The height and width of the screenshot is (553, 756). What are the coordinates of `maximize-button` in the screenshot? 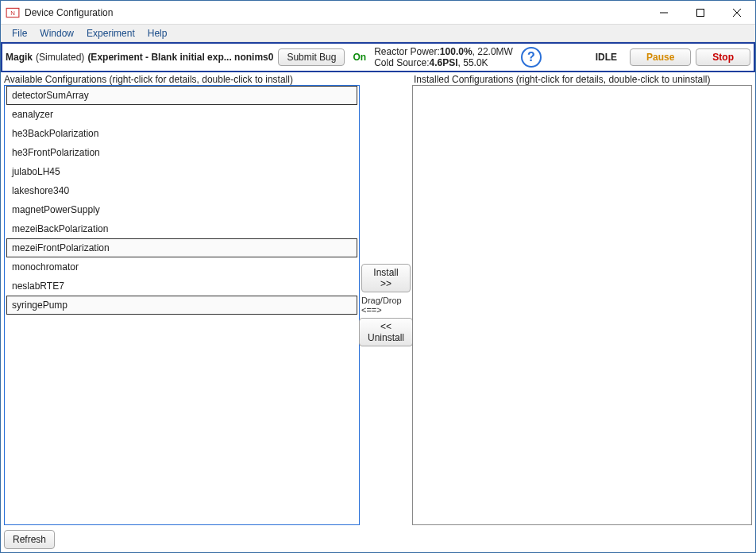 It's located at (700, 13).